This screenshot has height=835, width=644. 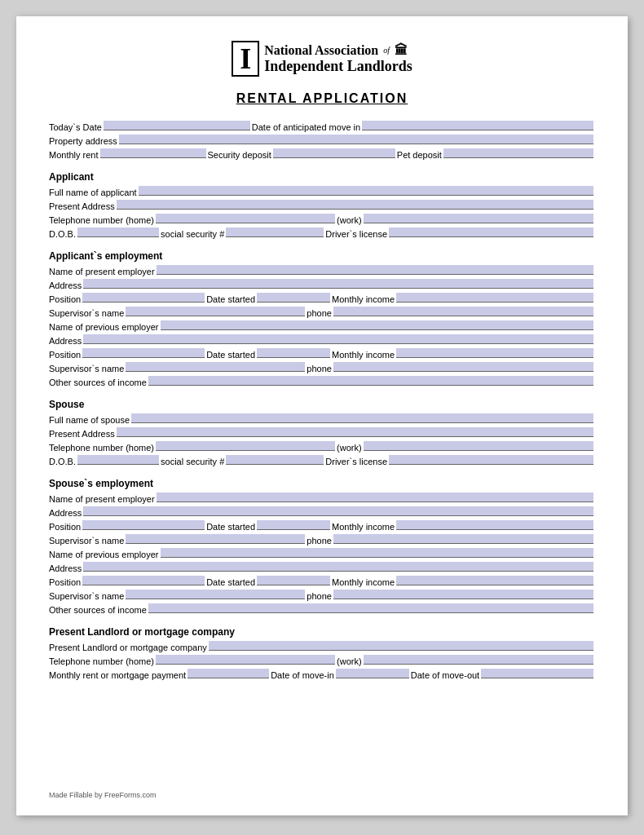 What do you see at coordinates (101, 220) in the screenshot?
I see `applicant-tel-home-label: Telephone number (home)` at bounding box center [101, 220].